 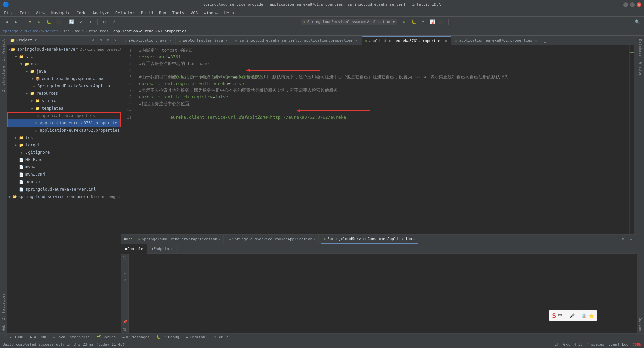 I want to click on toolbar-vcs-button: ⑂, so click(x=114, y=22).